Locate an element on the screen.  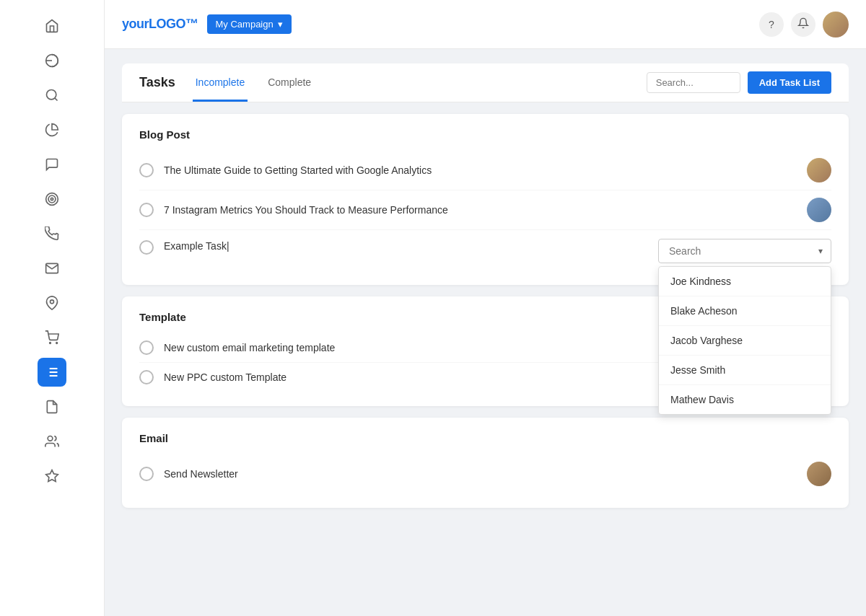
sidebar-item-phone is located at coordinates (52, 234).